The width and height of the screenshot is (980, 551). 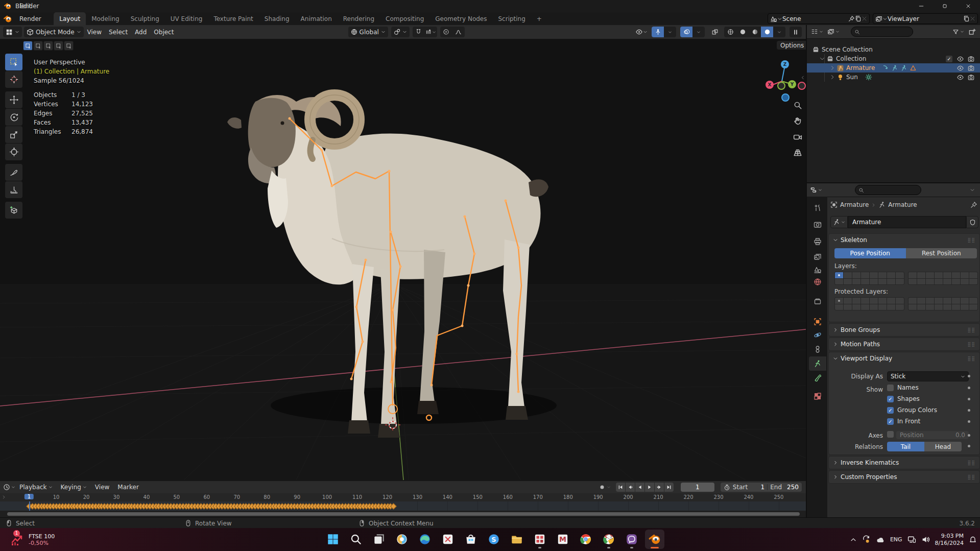 I want to click on taskbar-app-viber, so click(x=632, y=539).